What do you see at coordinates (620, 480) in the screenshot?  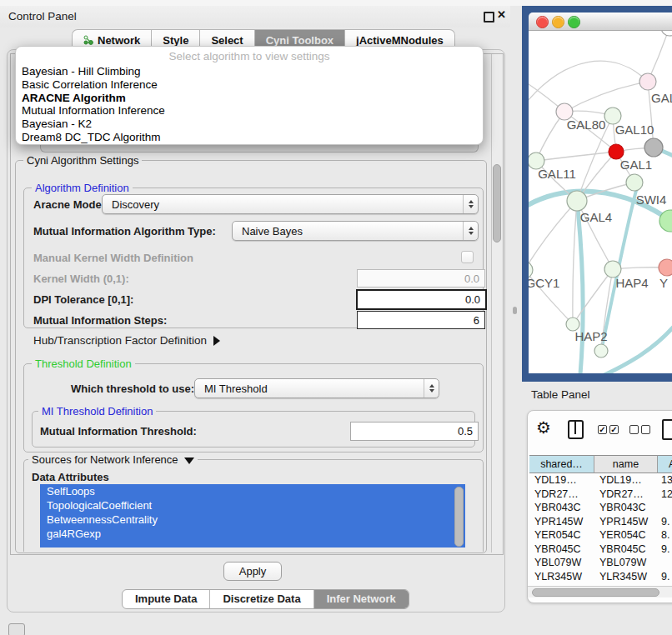 I see `table-cell: YDL19…` at bounding box center [620, 480].